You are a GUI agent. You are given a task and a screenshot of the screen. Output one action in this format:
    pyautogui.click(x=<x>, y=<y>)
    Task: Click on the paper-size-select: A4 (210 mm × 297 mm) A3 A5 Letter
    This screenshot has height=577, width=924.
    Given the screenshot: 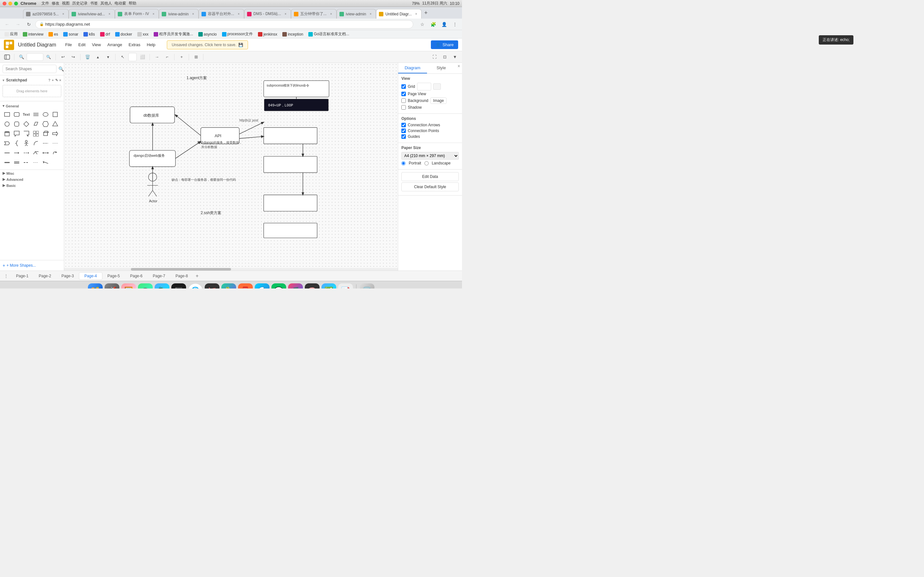 What is the action you would take?
    pyautogui.click(x=430, y=156)
    